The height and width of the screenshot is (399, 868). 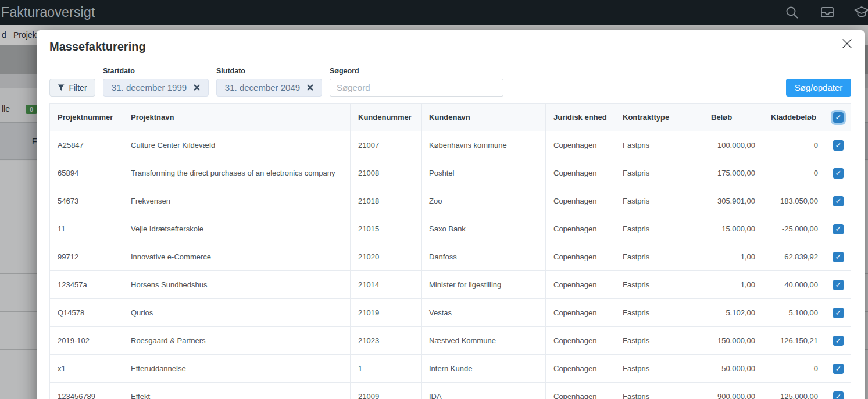 What do you see at coordinates (484, 117) in the screenshot?
I see `column-kundenavn: Kundenavn` at bounding box center [484, 117].